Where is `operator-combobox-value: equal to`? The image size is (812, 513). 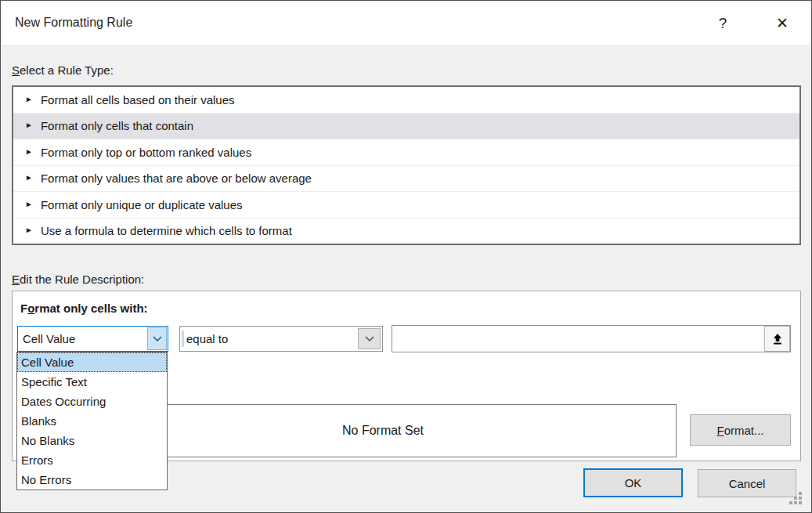
operator-combobox-value: equal to is located at coordinates (207, 338).